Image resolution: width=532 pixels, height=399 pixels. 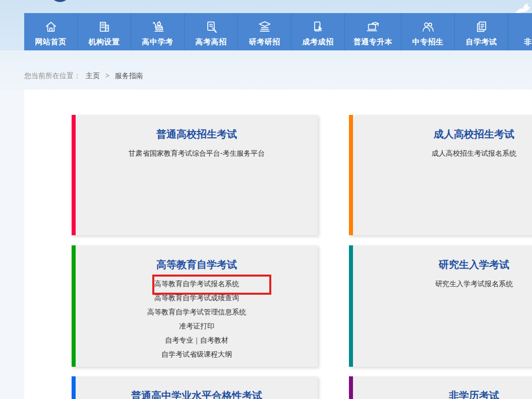 I want to click on nav-item-label: 研考研招, so click(x=265, y=42).